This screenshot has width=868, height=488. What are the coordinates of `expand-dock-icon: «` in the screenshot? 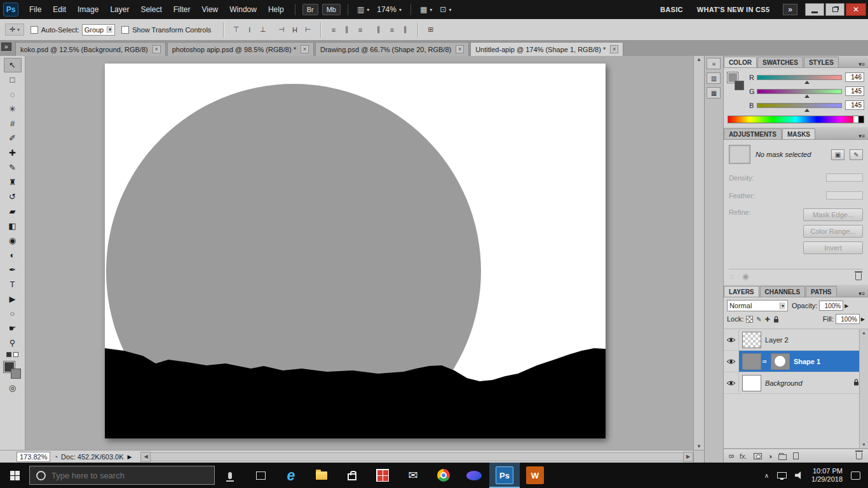 It's located at (714, 64).